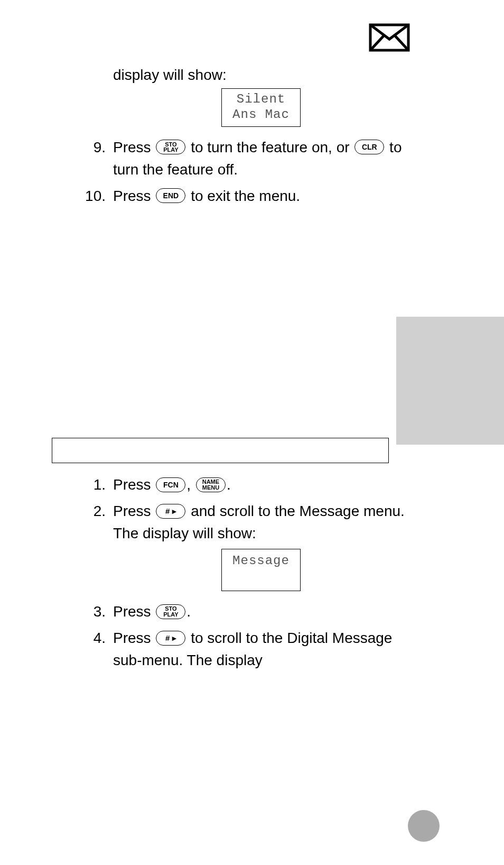  What do you see at coordinates (211, 485) in the screenshot?
I see `key-name-menu: NAMEMENU` at bounding box center [211, 485].